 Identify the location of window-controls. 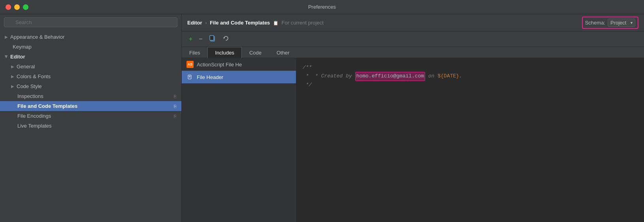
(17, 7).